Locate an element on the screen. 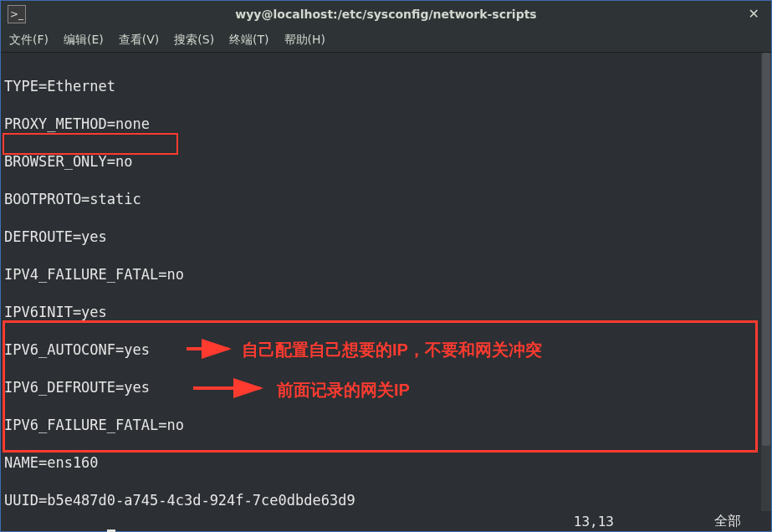 The height and width of the screenshot is (532, 772). config-line: UUID=b5e487d0-a745-4c3d-924f-7ce0dbde63d… is located at coordinates (381, 500).